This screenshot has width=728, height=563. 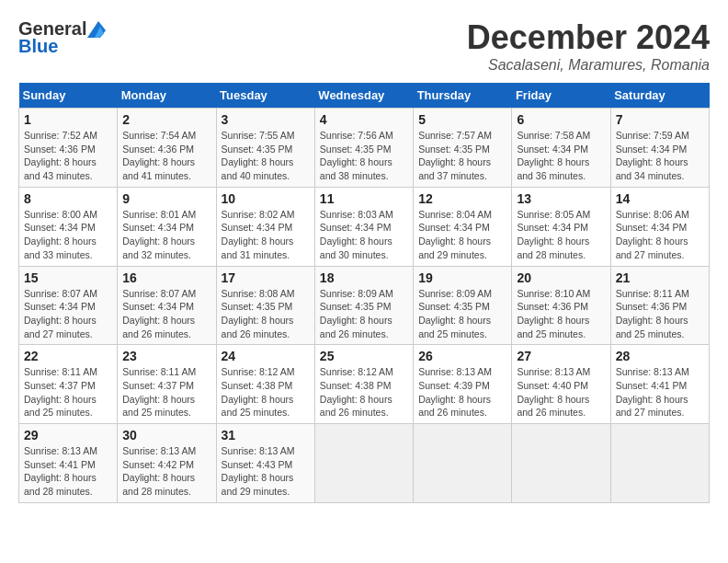 I want to click on day-detail: Sunrise: 8:10 AM Sunset: 4:36 PM Dayligh…, so click(x=561, y=315).